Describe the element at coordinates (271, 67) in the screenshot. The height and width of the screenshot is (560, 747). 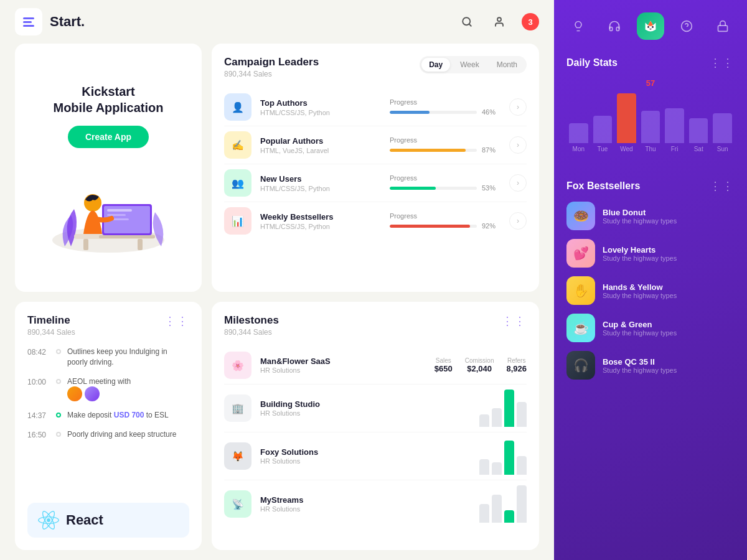
I see `campaign-title-block: Campaign Leaders 890,344 Sales` at that location.